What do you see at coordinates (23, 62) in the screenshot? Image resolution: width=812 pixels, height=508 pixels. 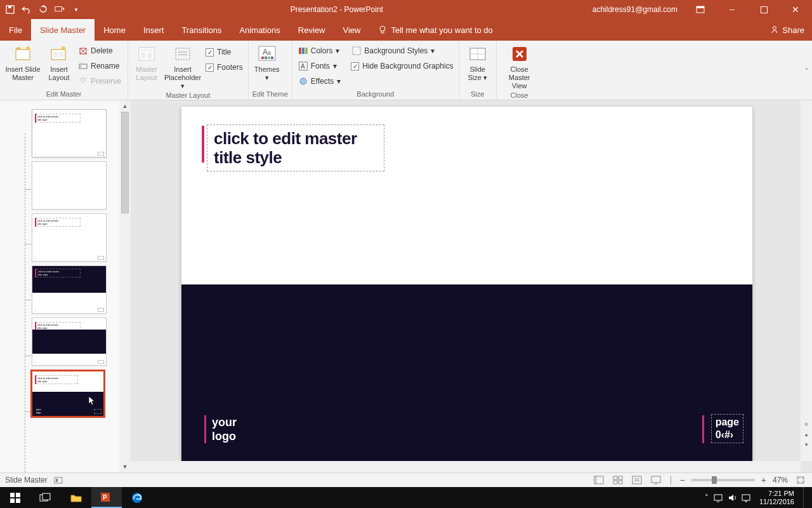 I see `insert-slide-master-button: Insert Slide Master` at bounding box center [23, 62].